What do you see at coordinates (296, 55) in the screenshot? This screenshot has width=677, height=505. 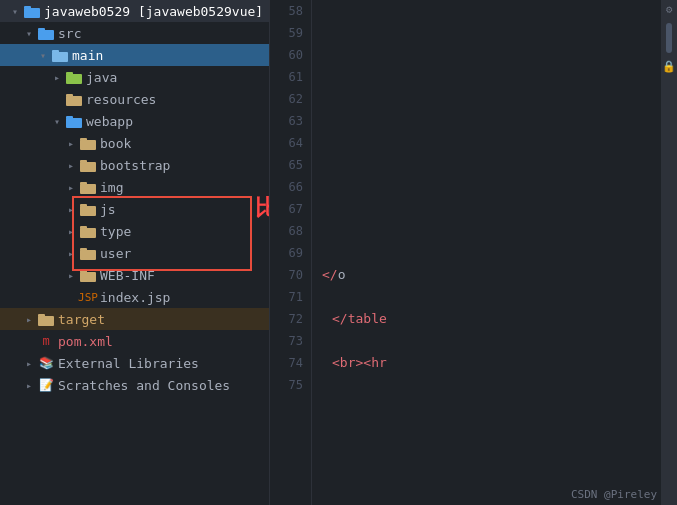 I see `line-60: 60` at bounding box center [296, 55].